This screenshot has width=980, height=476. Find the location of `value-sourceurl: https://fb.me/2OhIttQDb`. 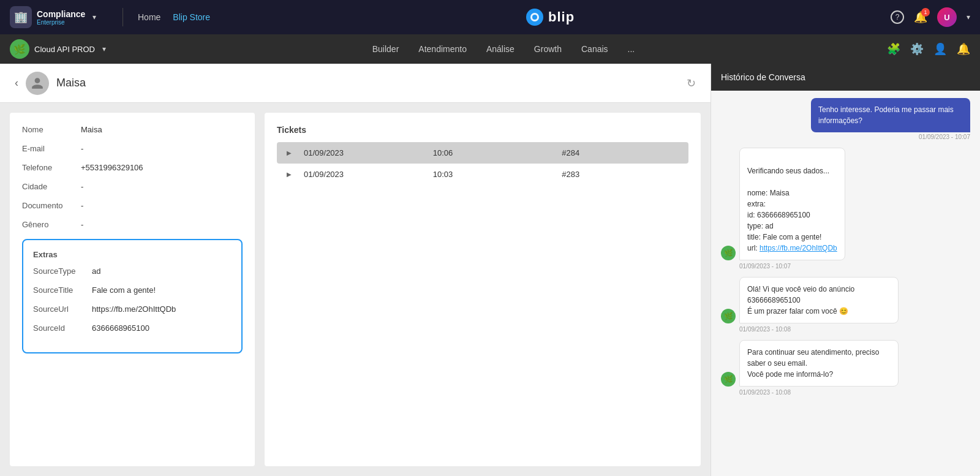

value-sourceurl: https://fb.me/2OhIttQDb is located at coordinates (134, 309).